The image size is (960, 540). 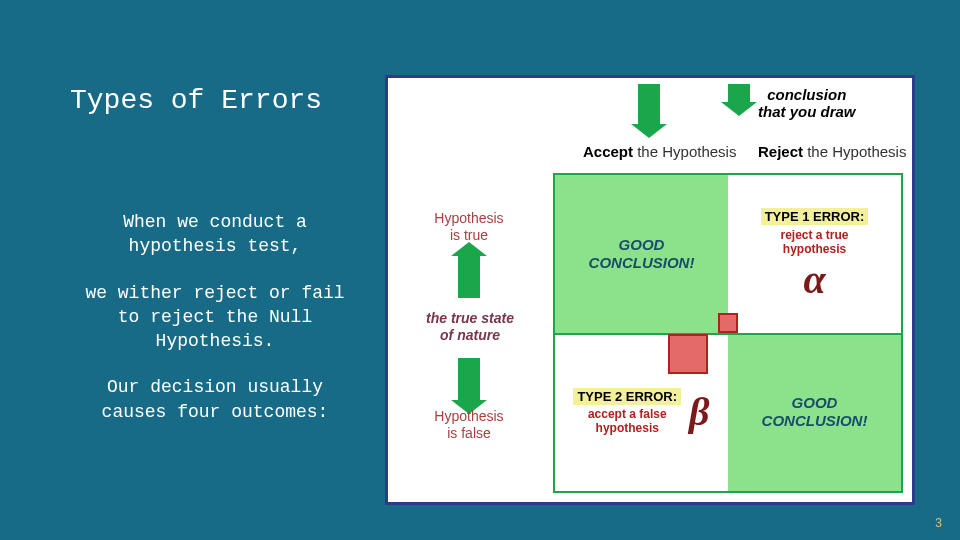 What do you see at coordinates (469, 277) in the screenshot?
I see `arrow-up-icon` at bounding box center [469, 277].